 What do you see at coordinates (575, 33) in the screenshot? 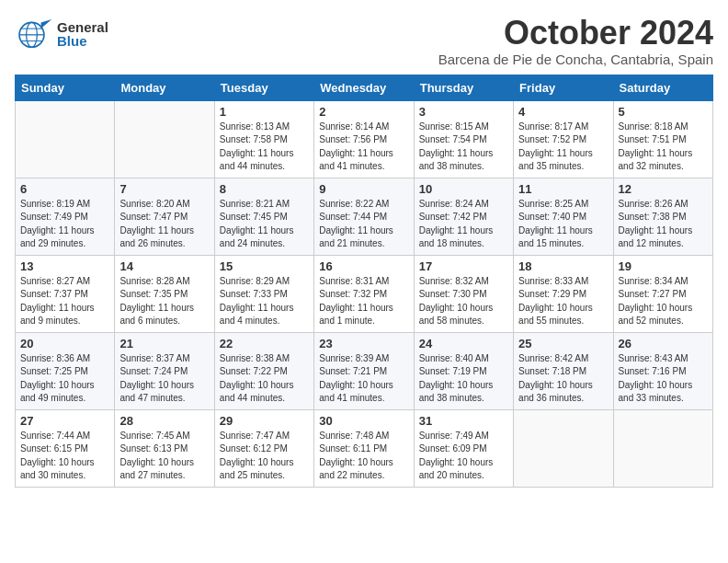
I see `month-title: October 2024` at bounding box center [575, 33].